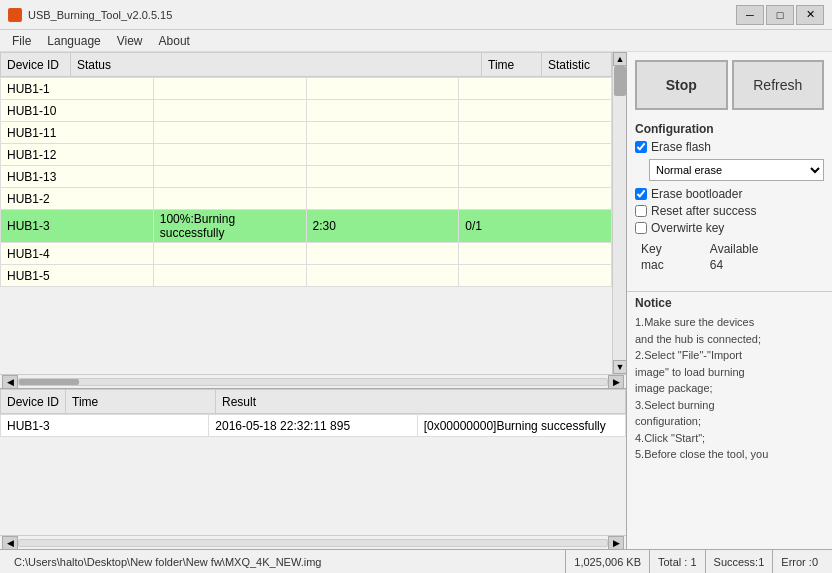  Describe the element at coordinates (736, 562) in the screenshot. I see `success-label: Success:` at that location.